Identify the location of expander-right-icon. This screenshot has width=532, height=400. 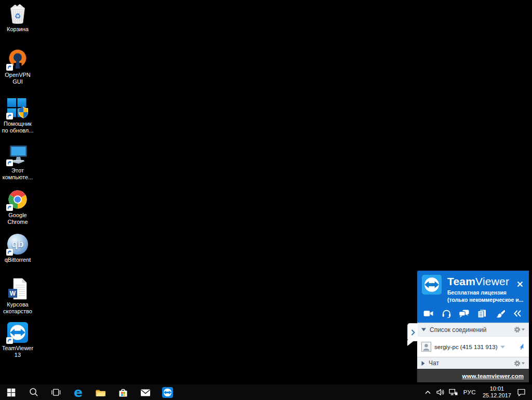
(423, 364).